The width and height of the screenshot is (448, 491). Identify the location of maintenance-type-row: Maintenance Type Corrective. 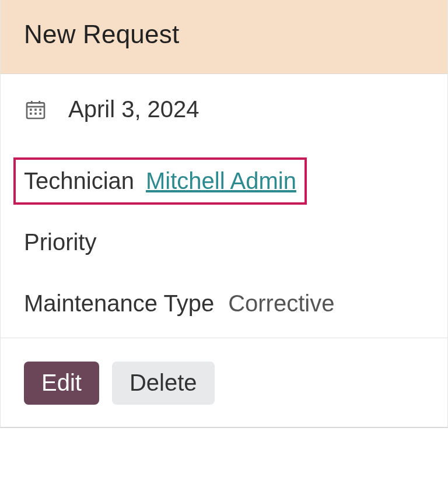
(224, 303).